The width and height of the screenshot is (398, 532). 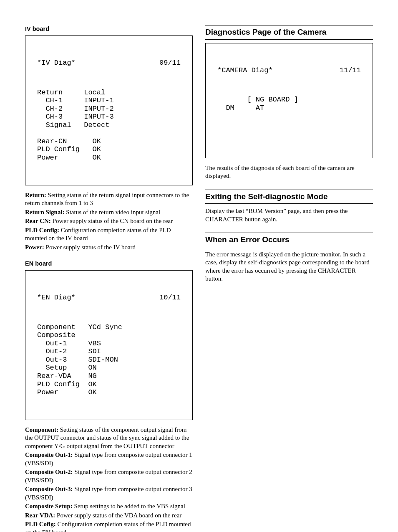 I want to click on definition-term: Return Signal:, so click(x=45, y=212).